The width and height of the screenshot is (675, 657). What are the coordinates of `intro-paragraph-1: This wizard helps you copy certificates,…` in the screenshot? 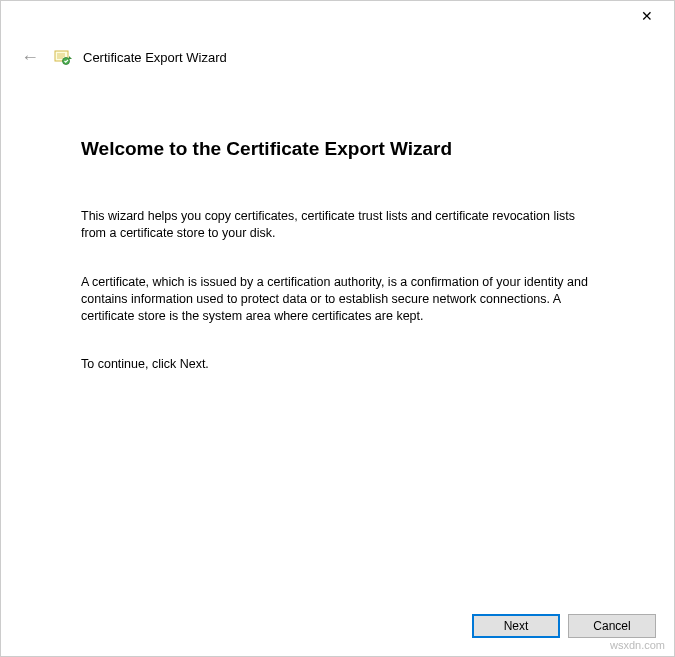 It's located at (336, 225).